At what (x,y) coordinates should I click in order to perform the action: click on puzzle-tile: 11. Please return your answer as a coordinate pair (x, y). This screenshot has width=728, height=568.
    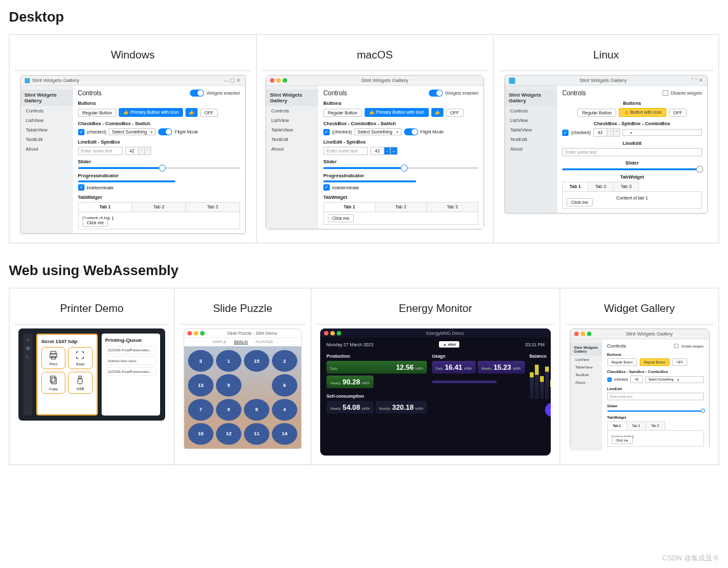
    Looking at the image, I should click on (257, 434).